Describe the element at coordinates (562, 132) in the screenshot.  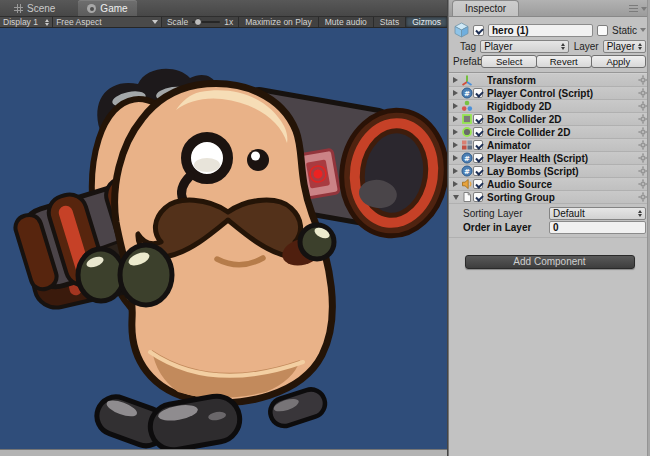
I see `component-name: Circle Collider 2D` at that location.